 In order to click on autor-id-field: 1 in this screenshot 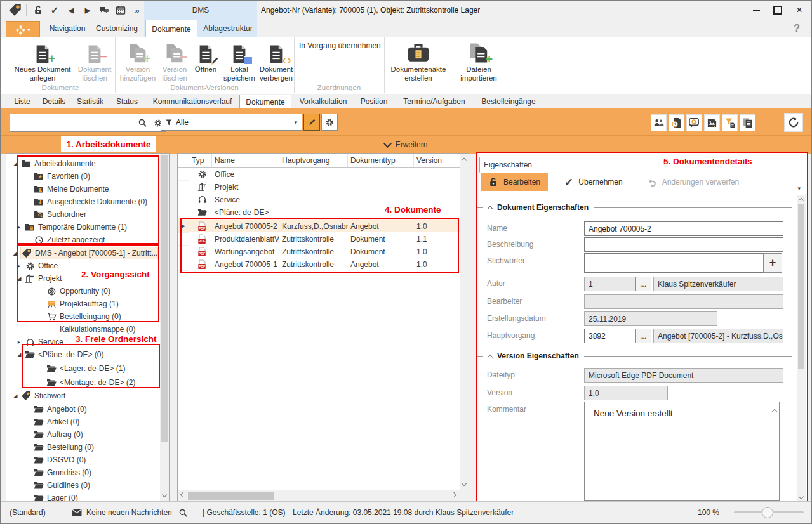, I will do `click(611, 284)`.